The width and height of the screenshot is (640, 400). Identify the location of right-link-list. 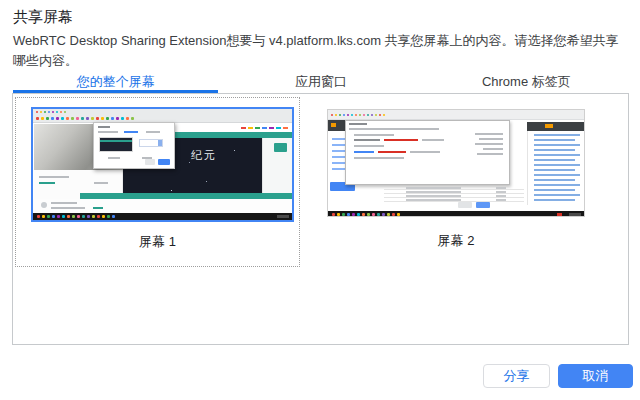
(556, 168).